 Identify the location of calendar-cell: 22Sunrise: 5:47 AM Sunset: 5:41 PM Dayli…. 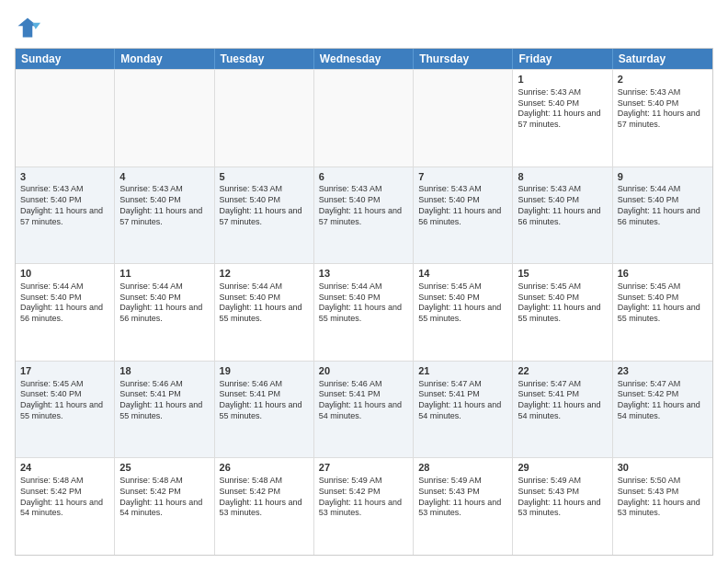
(563, 410).